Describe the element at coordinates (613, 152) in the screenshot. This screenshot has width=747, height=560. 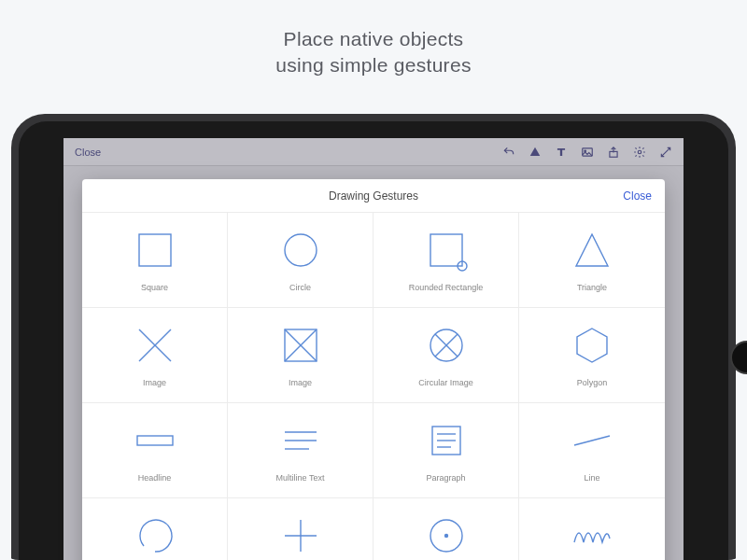
I see `share-icon` at that location.